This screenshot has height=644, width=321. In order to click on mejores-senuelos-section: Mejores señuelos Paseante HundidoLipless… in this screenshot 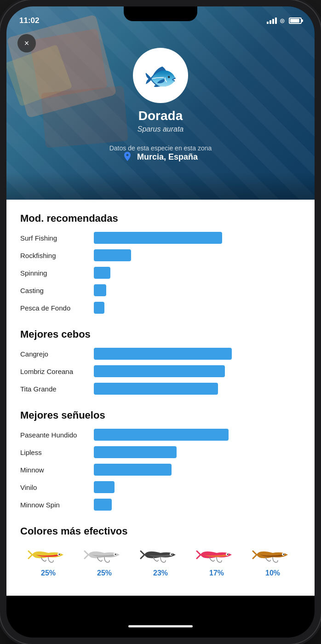, I will do `click(160, 460)`.